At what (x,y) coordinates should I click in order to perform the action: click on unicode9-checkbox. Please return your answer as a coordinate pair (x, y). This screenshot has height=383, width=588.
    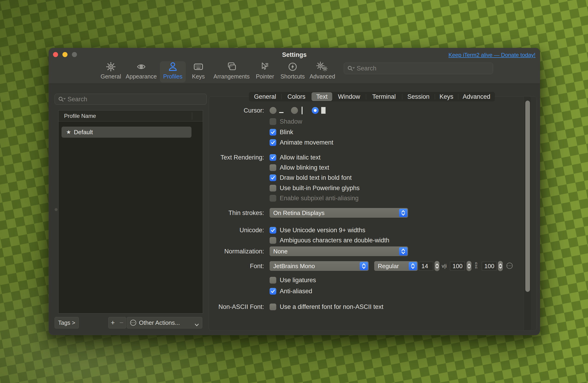
    Looking at the image, I should click on (273, 230).